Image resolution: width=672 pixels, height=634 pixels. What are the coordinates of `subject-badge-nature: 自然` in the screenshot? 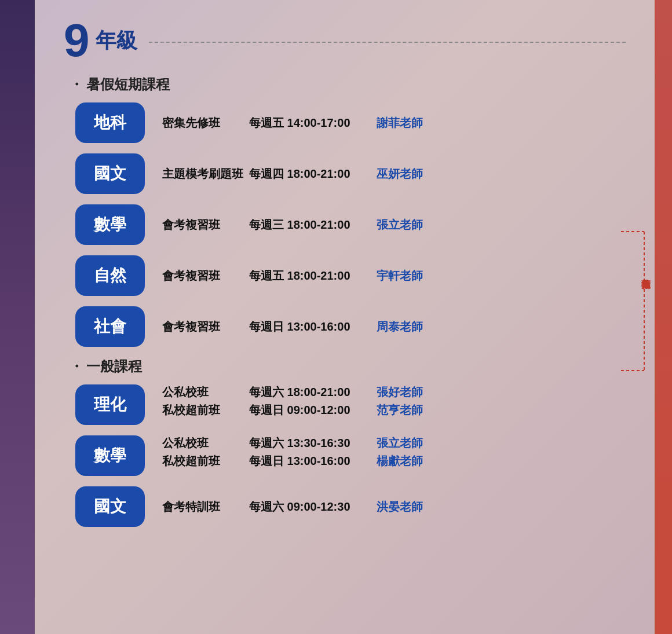 It's located at (110, 276).